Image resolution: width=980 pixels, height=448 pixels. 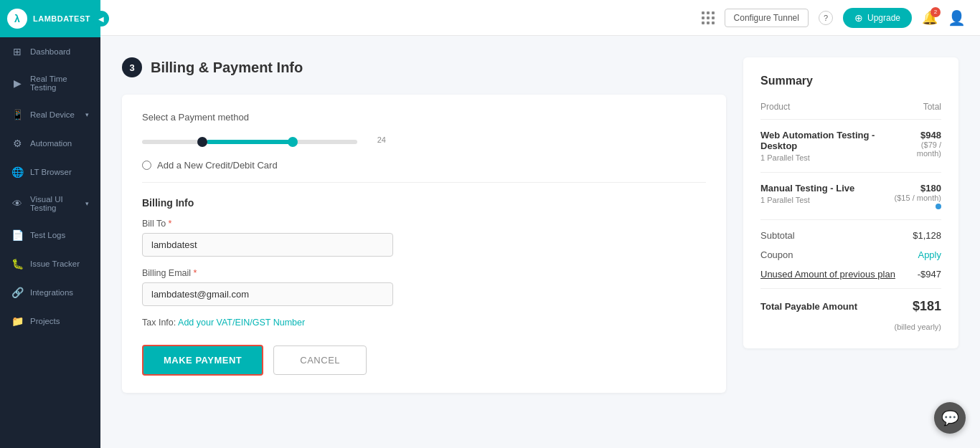 I want to click on tax-info-link: Add your VAT/EIN/GST Number, so click(x=241, y=323).